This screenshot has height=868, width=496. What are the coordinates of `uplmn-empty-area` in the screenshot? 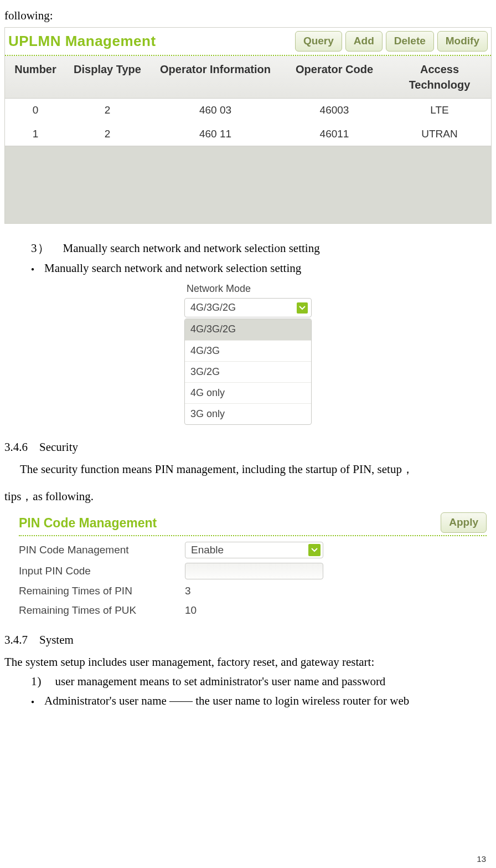 It's located at (248, 184).